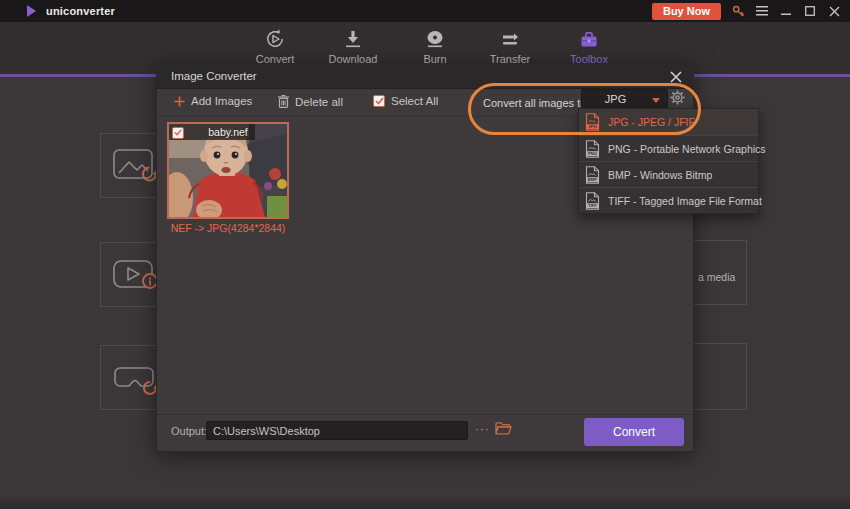  What do you see at coordinates (510, 39) in the screenshot?
I see `transfer-icon` at bounding box center [510, 39].